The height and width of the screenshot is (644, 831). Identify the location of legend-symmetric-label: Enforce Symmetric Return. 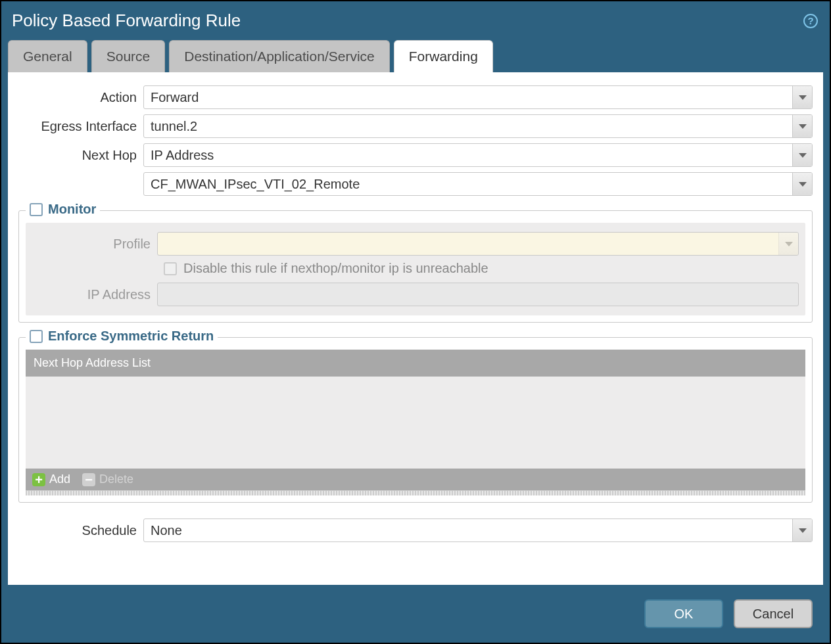
(131, 336).